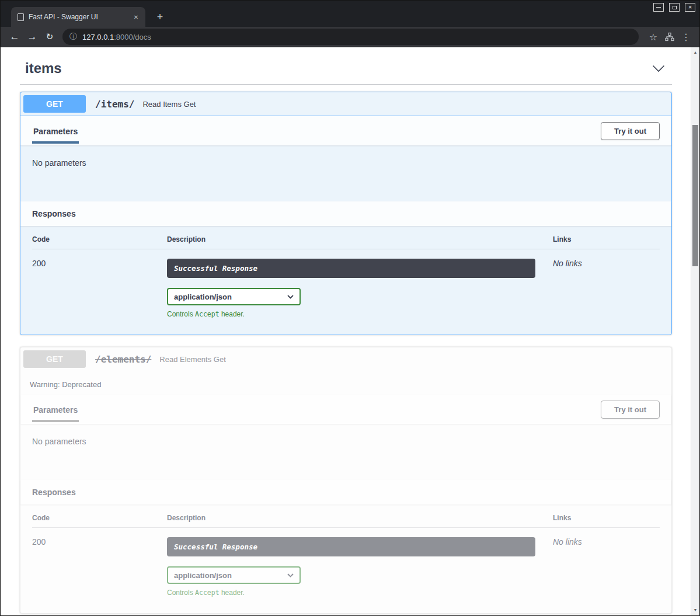  Describe the element at coordinates (191, 360) in the screenshot. I see `endpoint-summary: Read Elements Get` at that location.